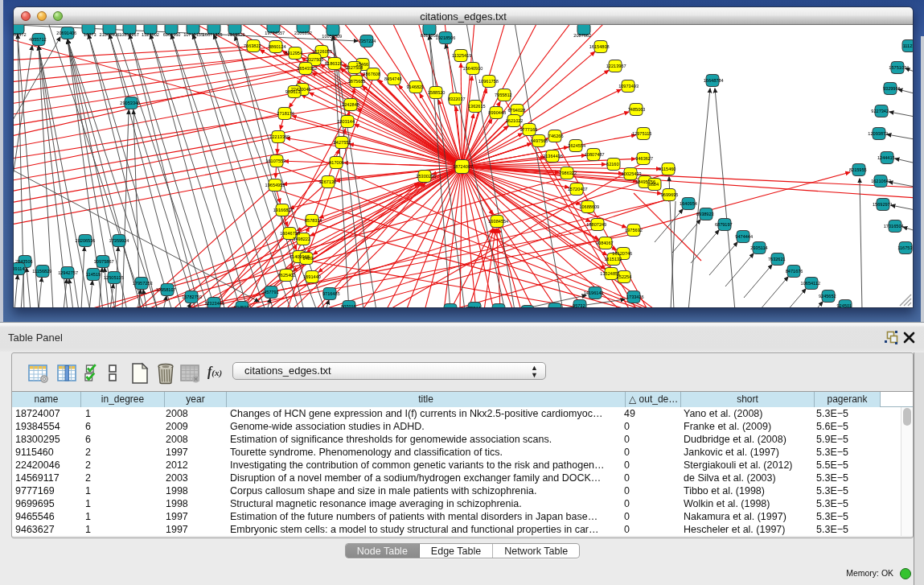  Describe the element at coordinates (336, 163) in the screenshot. I see `svg-text: 417006` at that location.